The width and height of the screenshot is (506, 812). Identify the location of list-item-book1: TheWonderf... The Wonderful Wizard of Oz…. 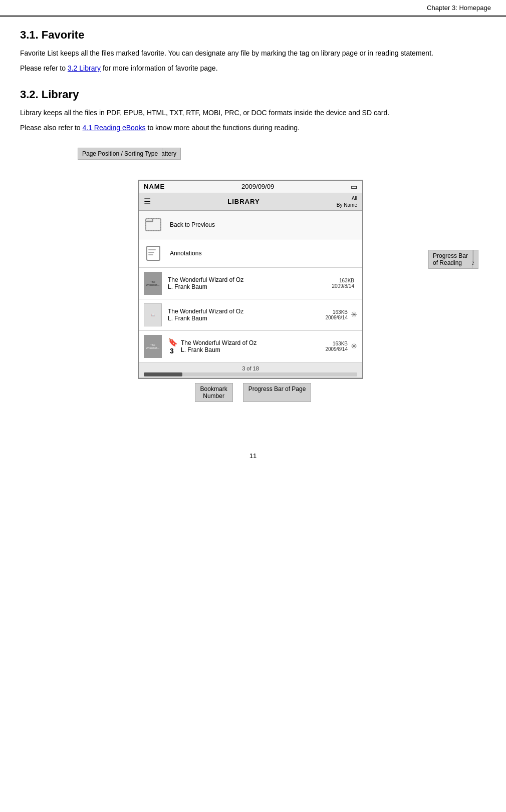
(250, 283).